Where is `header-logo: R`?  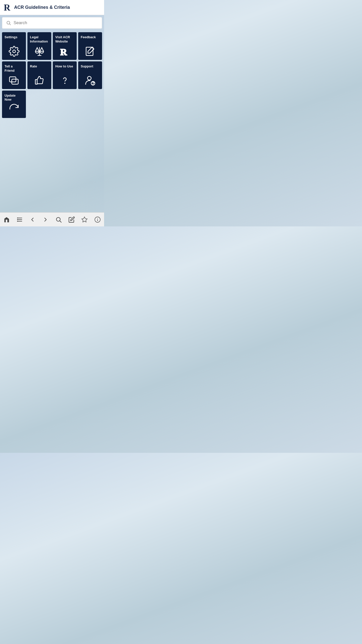 header-logo: R is located at coordinates (7, 8).